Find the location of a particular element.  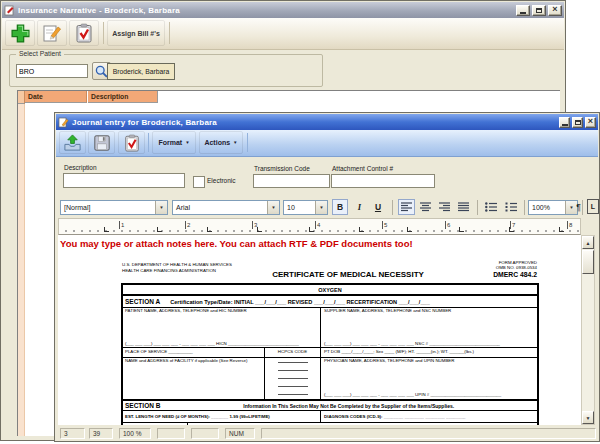

description-label: Description is located at coordinates (80, 168).